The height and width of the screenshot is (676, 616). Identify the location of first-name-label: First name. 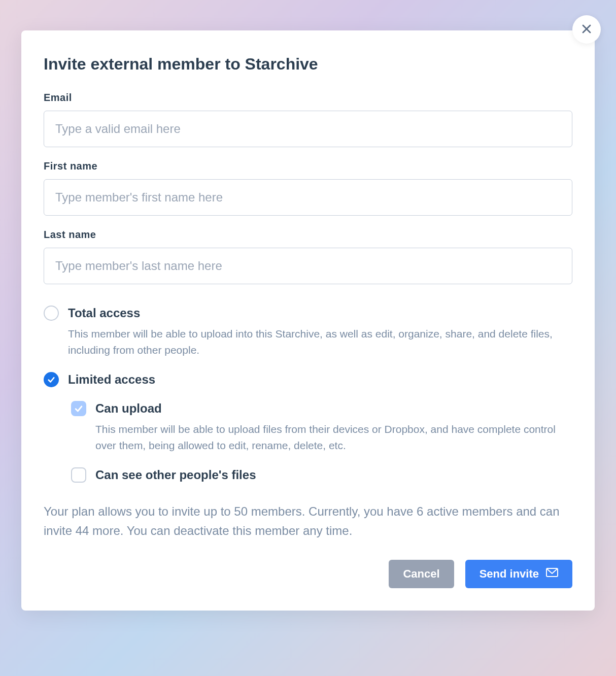
(308, 166).